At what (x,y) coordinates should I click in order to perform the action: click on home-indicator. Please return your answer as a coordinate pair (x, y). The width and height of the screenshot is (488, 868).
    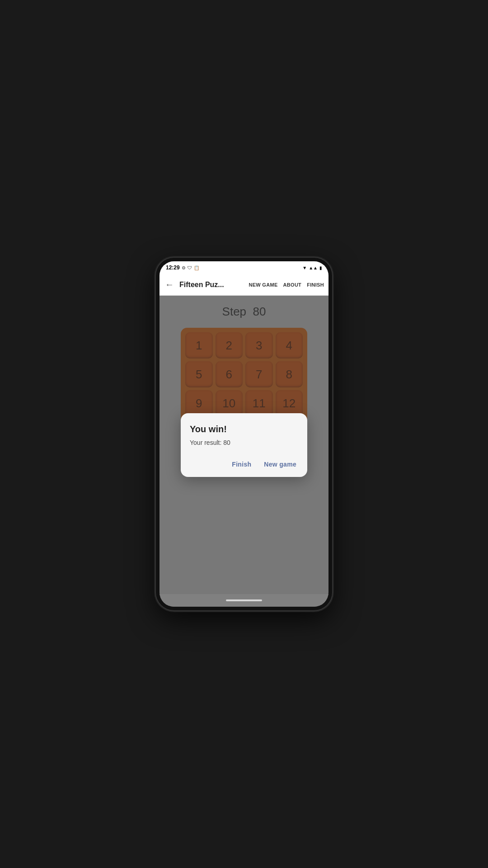
    Looking at the image, I should click on (244, 600).